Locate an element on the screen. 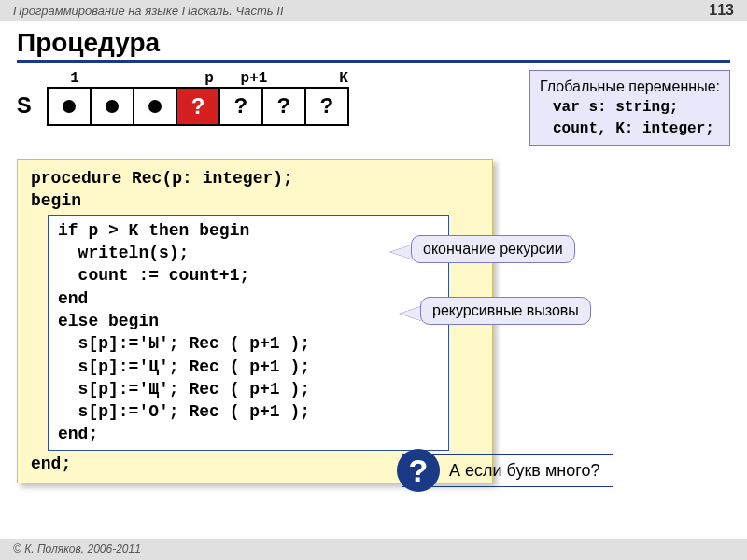  idx-1: 1 is located at coordinates (75, 78).